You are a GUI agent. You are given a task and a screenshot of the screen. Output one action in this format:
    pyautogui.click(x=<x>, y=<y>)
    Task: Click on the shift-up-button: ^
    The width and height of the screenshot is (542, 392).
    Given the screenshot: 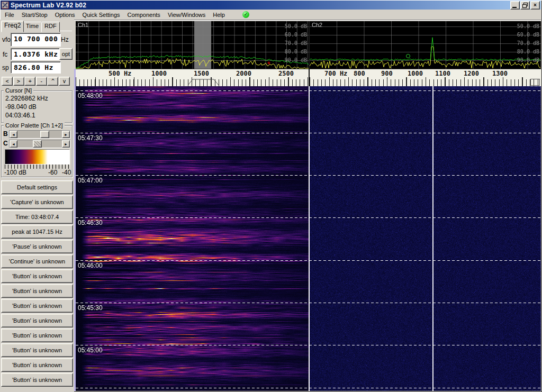 What is the action you would take?
    pyautogui.click(x=53, y=81)
    